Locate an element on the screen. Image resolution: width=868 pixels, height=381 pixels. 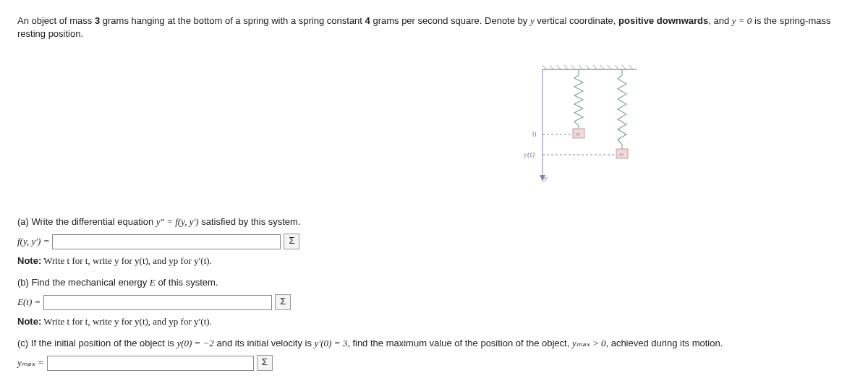
intro-text: An object of mass is located at coordinates (56, 20).